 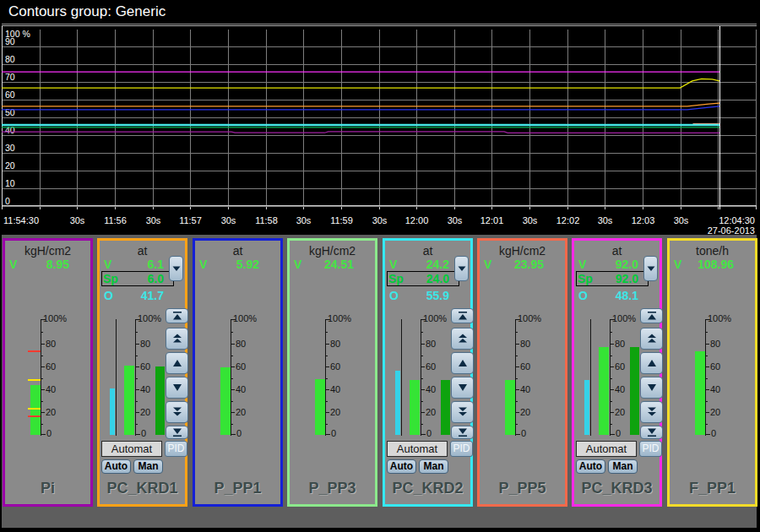 What do you see at coordinates (522, 488) in the screenshot?
I see `panel-name: P_PP5` at bounding box center [522, 488].